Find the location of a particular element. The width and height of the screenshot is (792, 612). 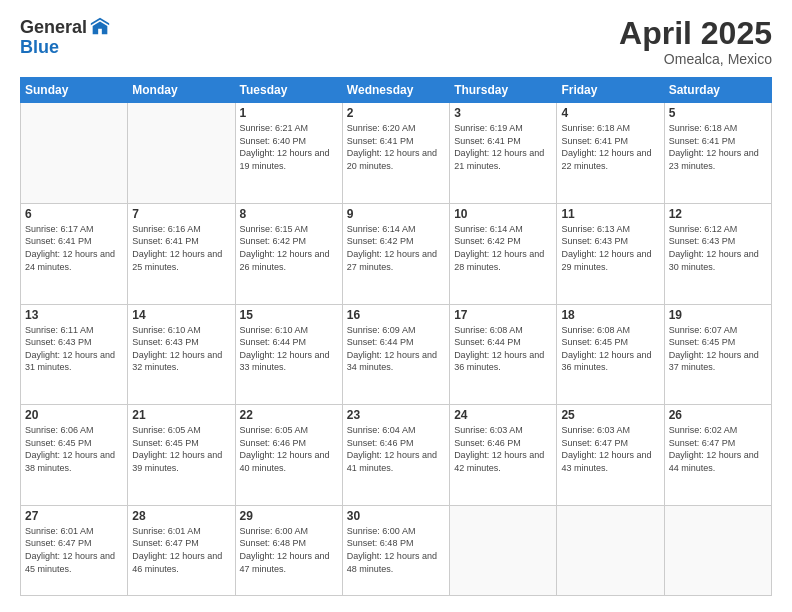

day-info: Sunrise: 6:12 AMSunset: 6:43 PMDaylight:… is located at coordinates (718, 248).